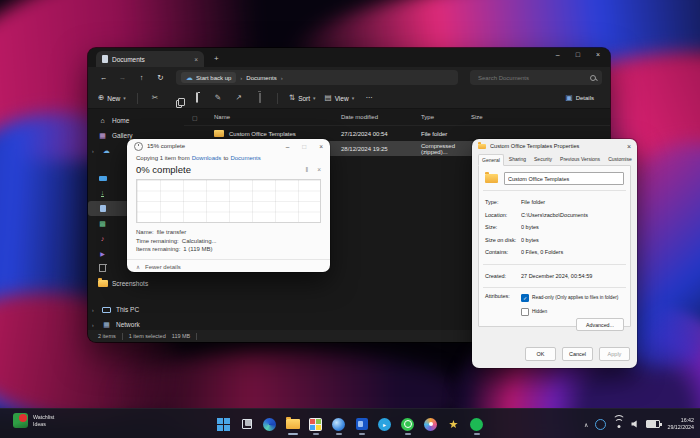 Image resolution: width=700 pixels, height=438 pixels. What do you see at coordinates (533, 78) in the screenshot?
I see `search-input` at bounding box center [533, 78].